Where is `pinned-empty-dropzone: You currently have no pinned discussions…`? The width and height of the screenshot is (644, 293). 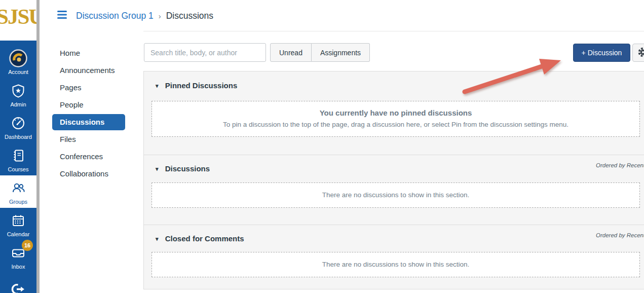
pinned-empty-dropzone: You currently have no pinned discussions… is located at coordinates (396, 119).